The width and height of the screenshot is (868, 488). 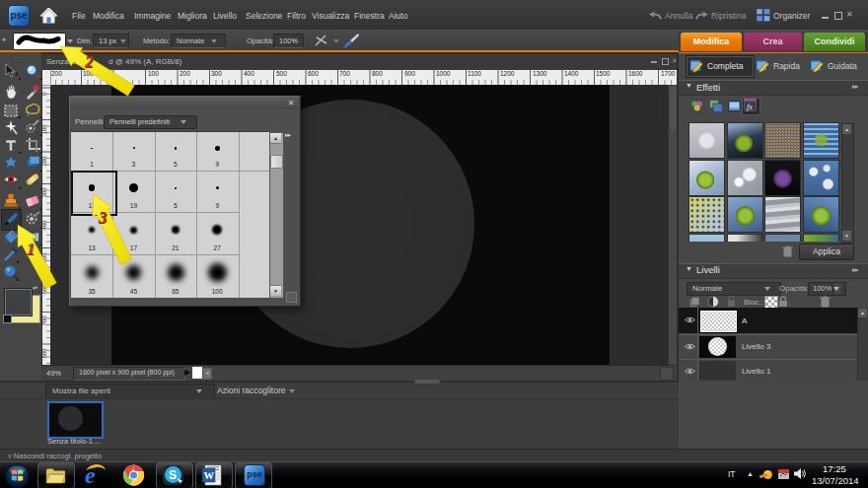 What do you see at coordinates (750, 106) in the screenshot?
I see `svg-text: fx` at bounding box center [750, 106].